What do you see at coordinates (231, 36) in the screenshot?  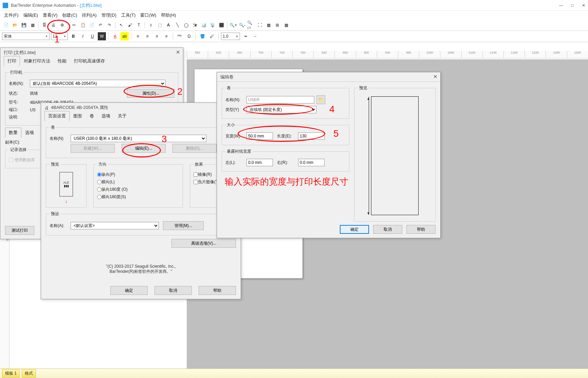 I see `line-weight-combo: 1.0▼` at bounding box center [231, 36].